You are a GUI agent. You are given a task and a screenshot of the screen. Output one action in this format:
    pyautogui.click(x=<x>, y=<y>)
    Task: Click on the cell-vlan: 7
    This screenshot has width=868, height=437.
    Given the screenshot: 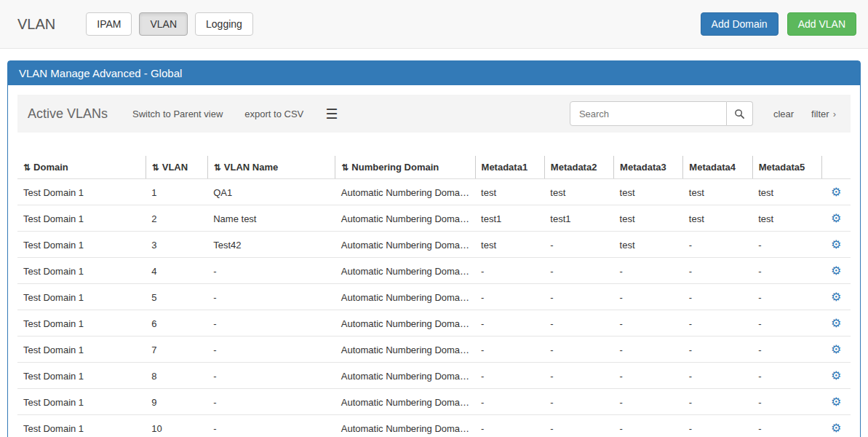 What is the action you would take?
    pyautogui.click(x=176, y=350)
    